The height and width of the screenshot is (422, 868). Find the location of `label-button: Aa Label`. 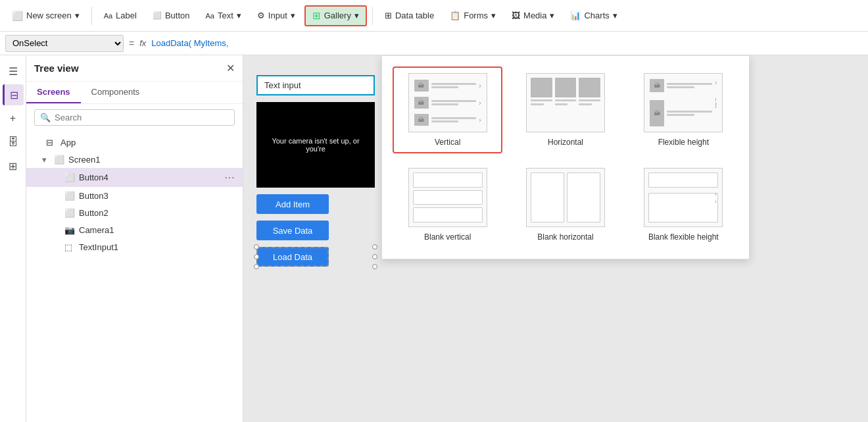

label-button: Aa Label is located at coordinates (120, 16).